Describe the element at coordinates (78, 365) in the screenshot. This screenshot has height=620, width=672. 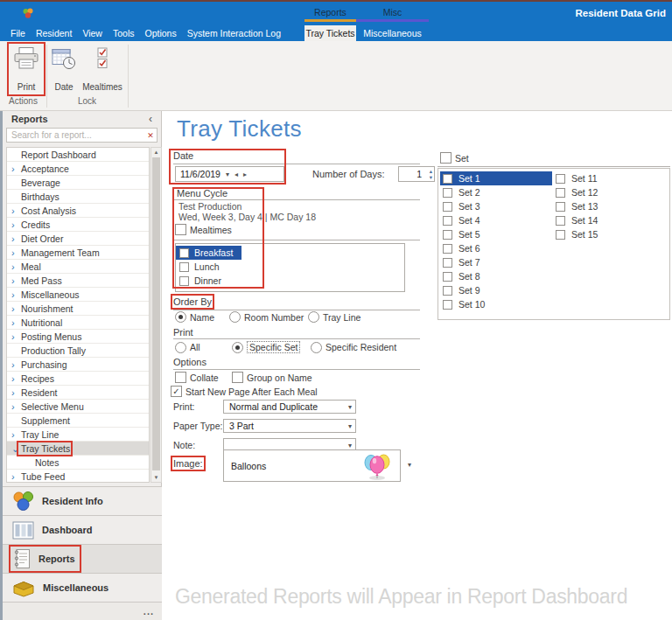
I see `report-list-item: › Purchasing` at that location.